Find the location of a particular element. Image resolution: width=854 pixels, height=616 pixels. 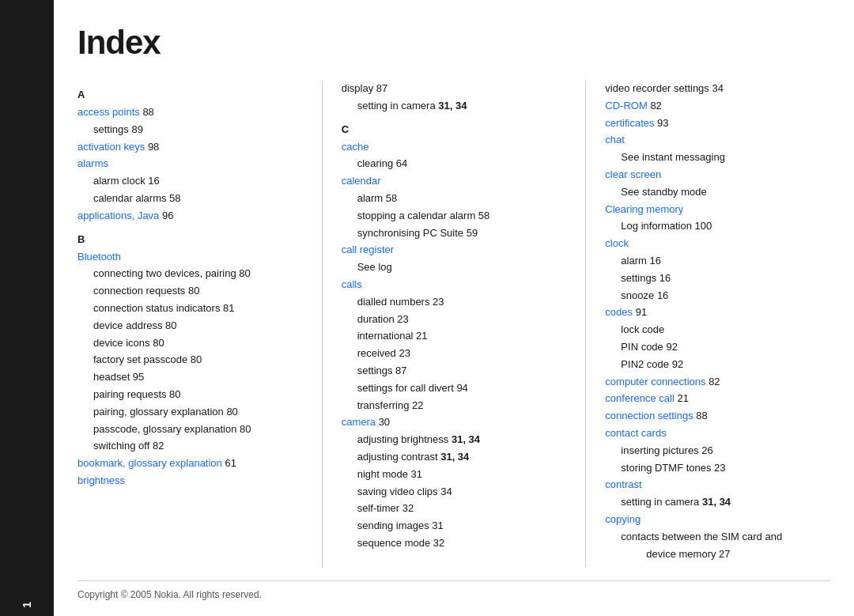

sub-call-register-see: See log is located at coordinates (454, 267).